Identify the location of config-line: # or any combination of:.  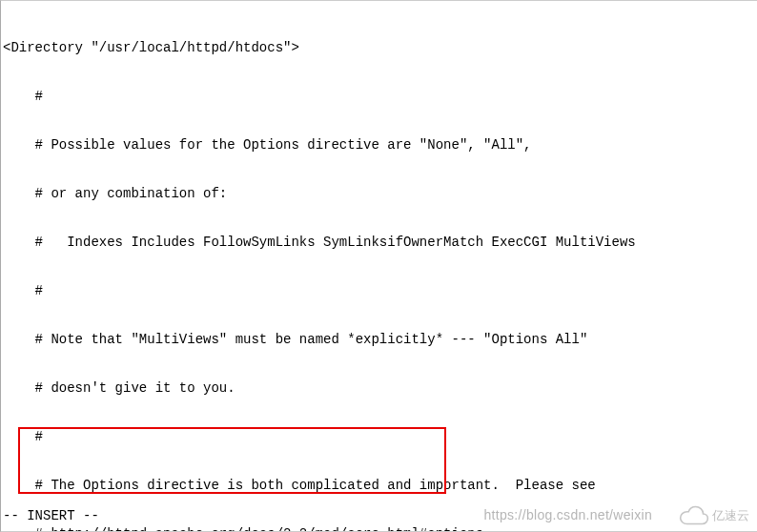
(379, 194).